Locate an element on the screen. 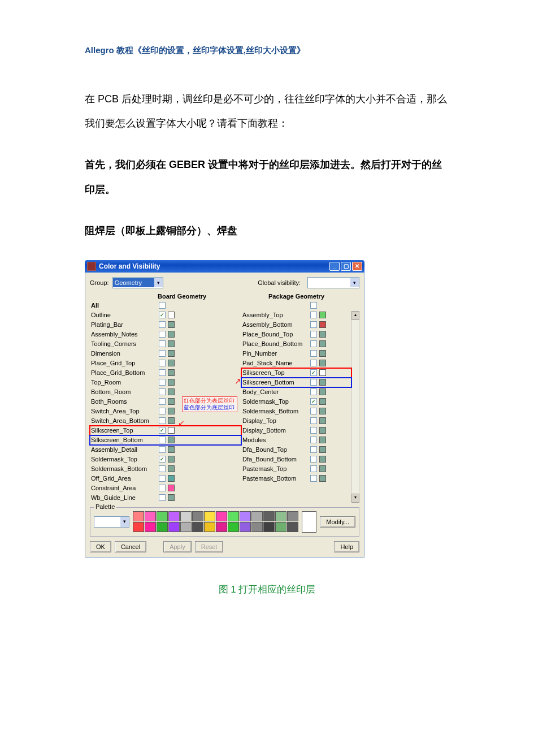 The height and width of the screenshot is (756, 534). palette-combo: ▾ is located at coordinates (112, 522).